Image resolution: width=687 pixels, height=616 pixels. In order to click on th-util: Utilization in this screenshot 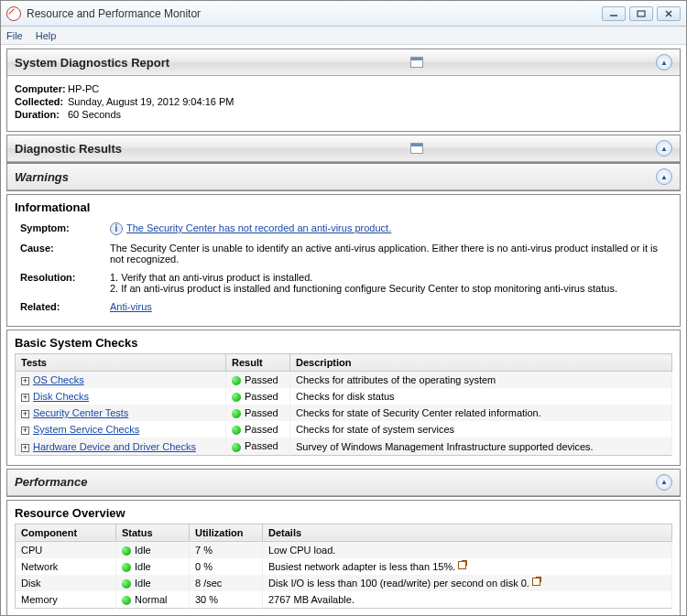, I will do `click(226, 533)`.